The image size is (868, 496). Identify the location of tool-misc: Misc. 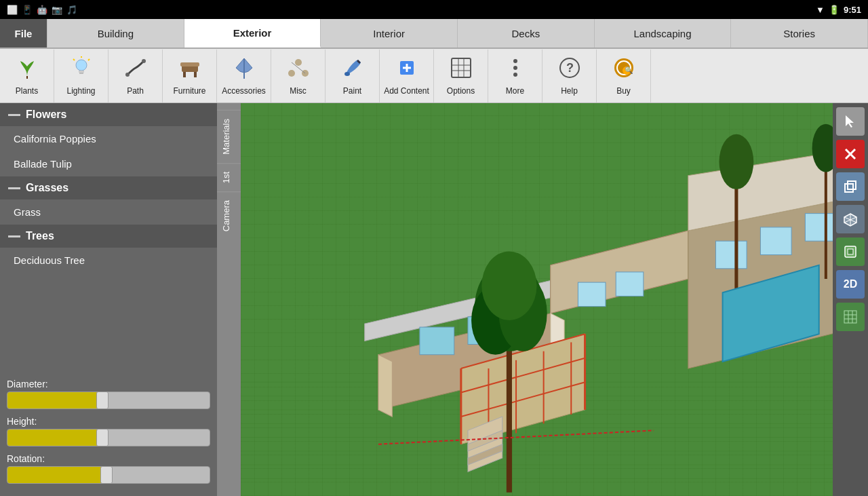
(298, 76).